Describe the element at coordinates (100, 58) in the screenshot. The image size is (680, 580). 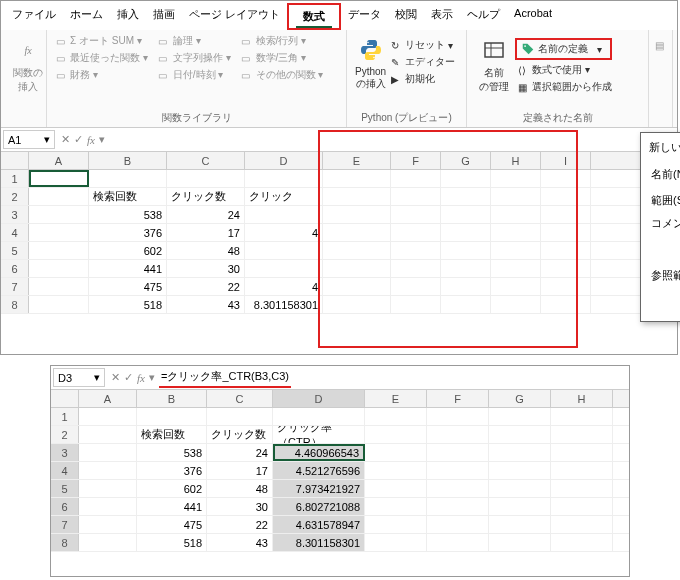
I see `ribbon-item: ▭最近使った関数 ▾` at that location.